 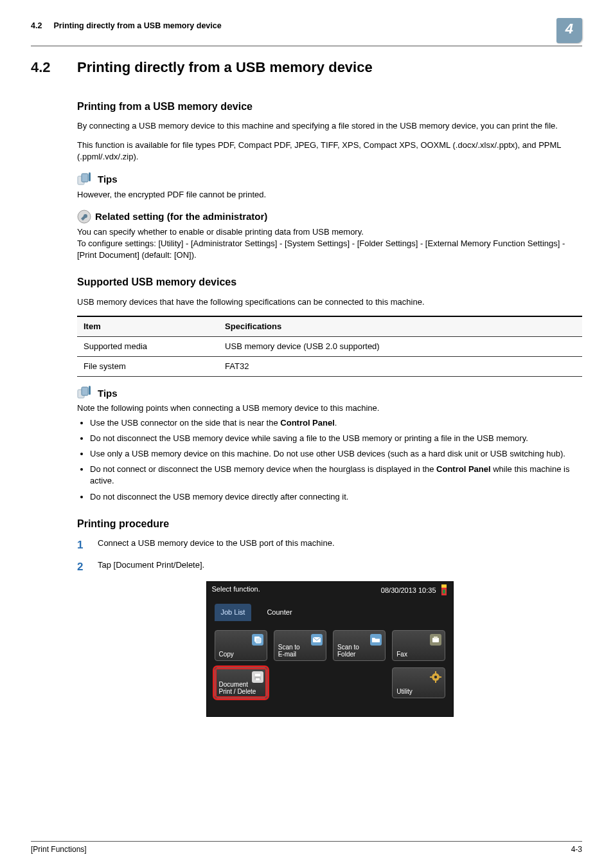 I want to click on related-label: Related setting (for the administrator), so click(x=181, y=216).